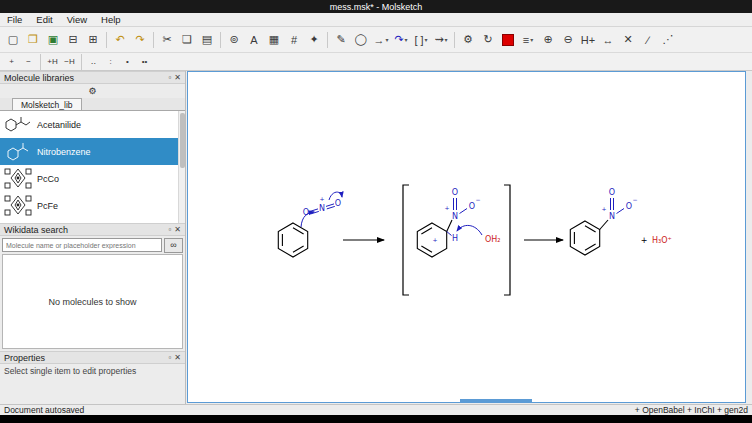  What do you see at coordinates (73, 40) in the screenshot?
I see `export-button: ⊟` at bounding box center [73, 40].